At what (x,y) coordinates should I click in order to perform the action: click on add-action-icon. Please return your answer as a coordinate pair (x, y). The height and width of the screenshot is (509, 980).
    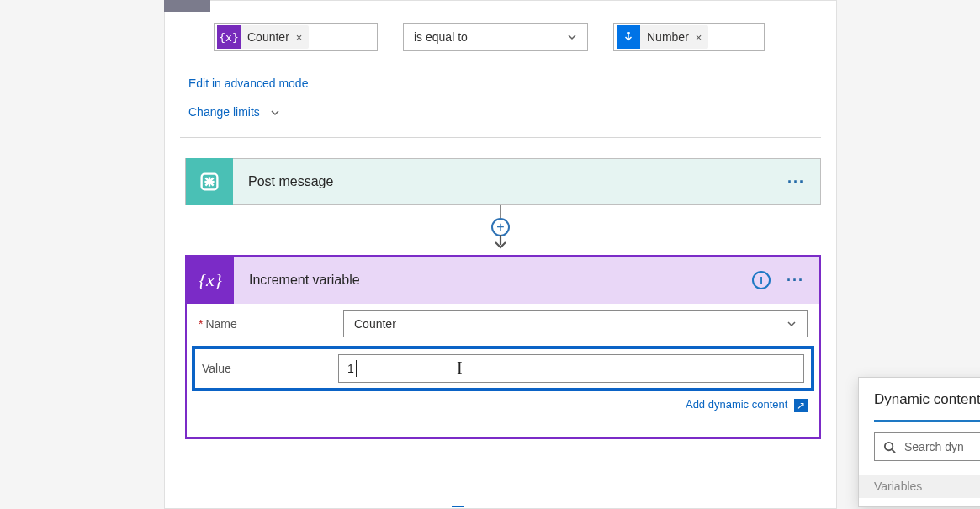
    Looking at the image, I should click on (458, 506).